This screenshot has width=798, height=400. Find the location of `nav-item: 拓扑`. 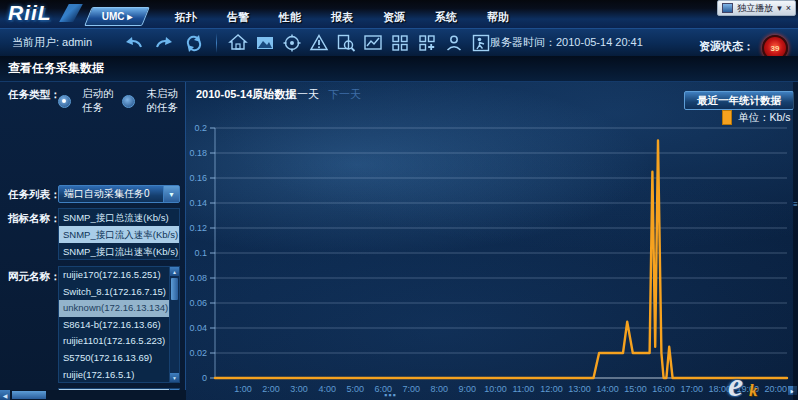

nav-item: 拓扑 is located at coordinates (186, 17).